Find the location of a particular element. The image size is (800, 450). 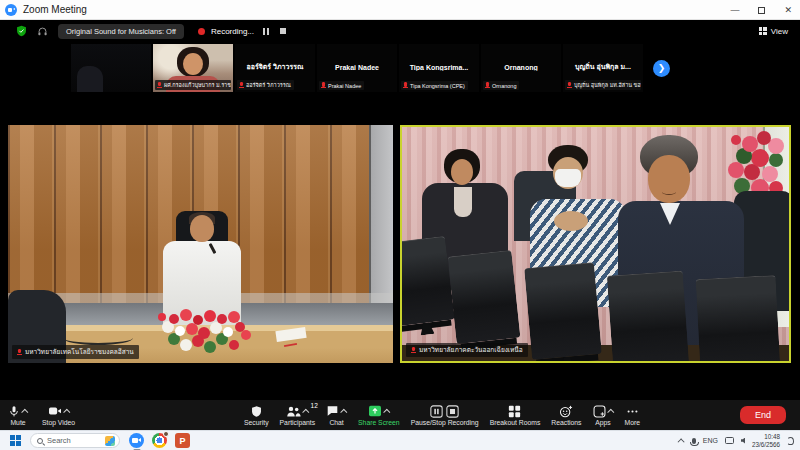

microphone-icon is located at coordinates (14, 412).